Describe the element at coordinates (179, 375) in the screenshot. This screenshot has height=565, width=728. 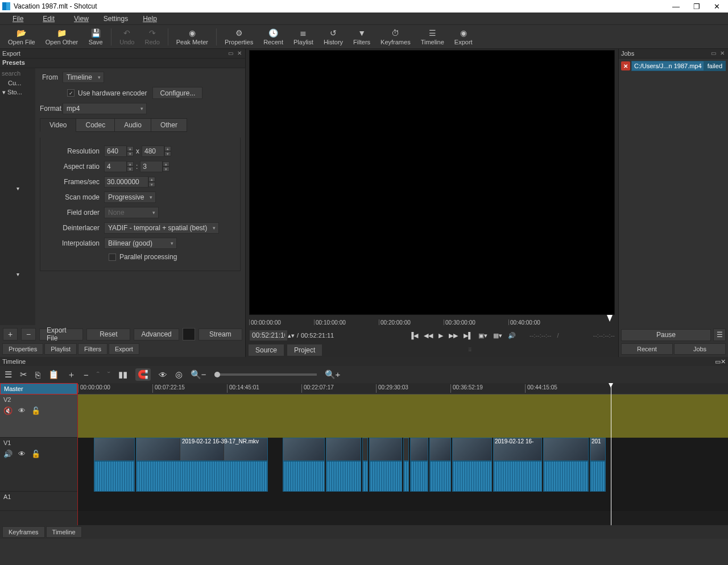
I see `ripple-icon: ◎` at that location.